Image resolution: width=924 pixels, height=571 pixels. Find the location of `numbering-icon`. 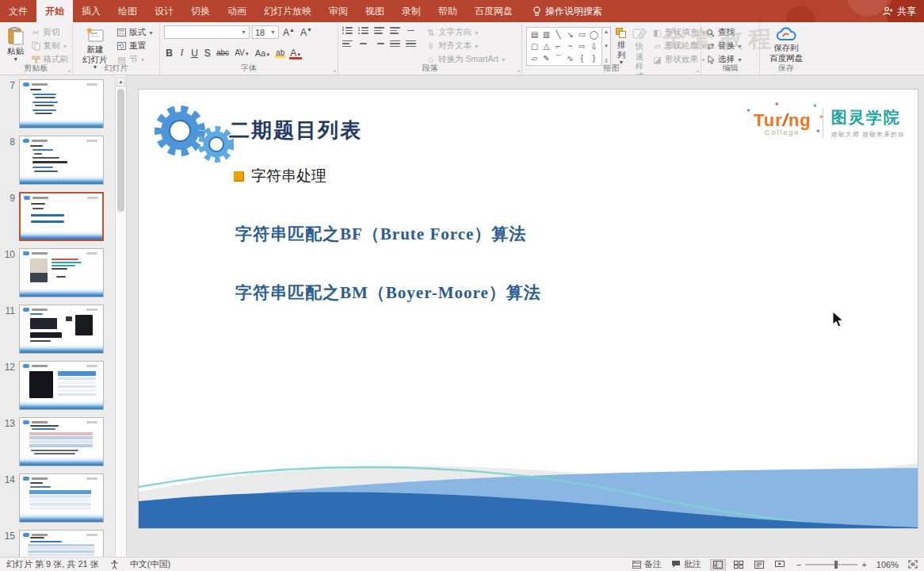

numbering-icon is located at coordinates (363, 30).